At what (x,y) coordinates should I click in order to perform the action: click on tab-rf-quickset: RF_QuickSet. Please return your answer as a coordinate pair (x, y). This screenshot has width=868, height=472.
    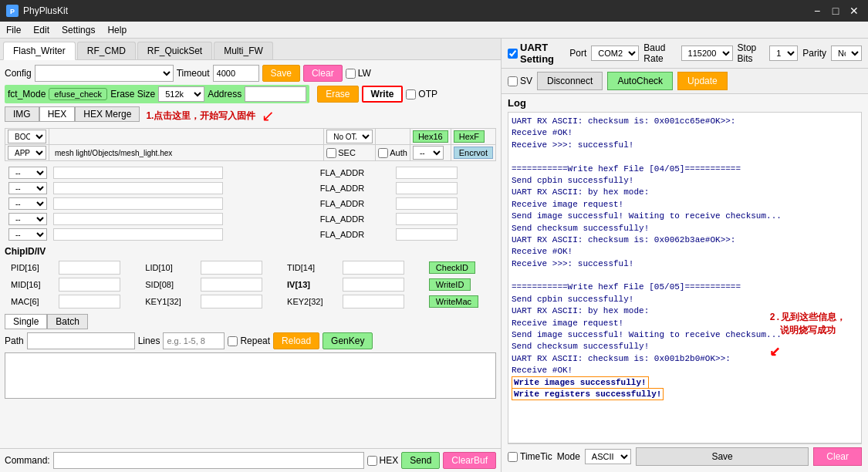
    Looking at the image, I should click on (174, 51).